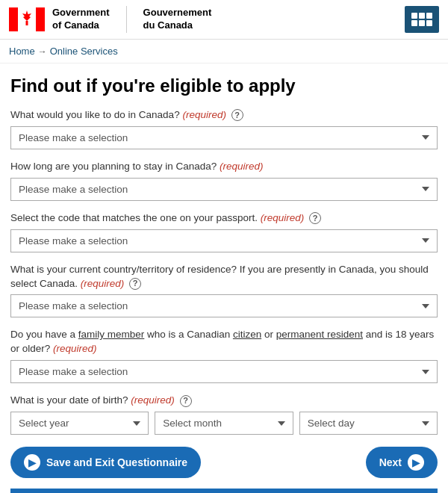 This screenshot has height=493, width=448. I want to click on help-icon-q3: ?, so click(315, 218).